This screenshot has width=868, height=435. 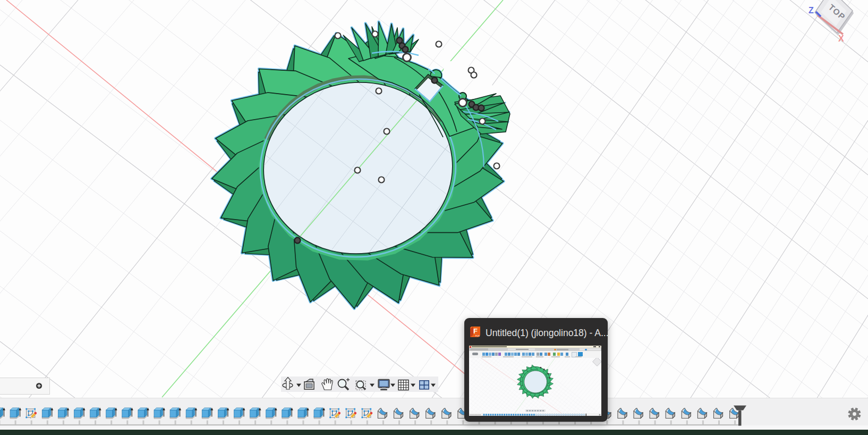 What do you see at coordinates (811, 11) in the screenshot?
I see `svg-text: Z` at bounding box center [811, 11].